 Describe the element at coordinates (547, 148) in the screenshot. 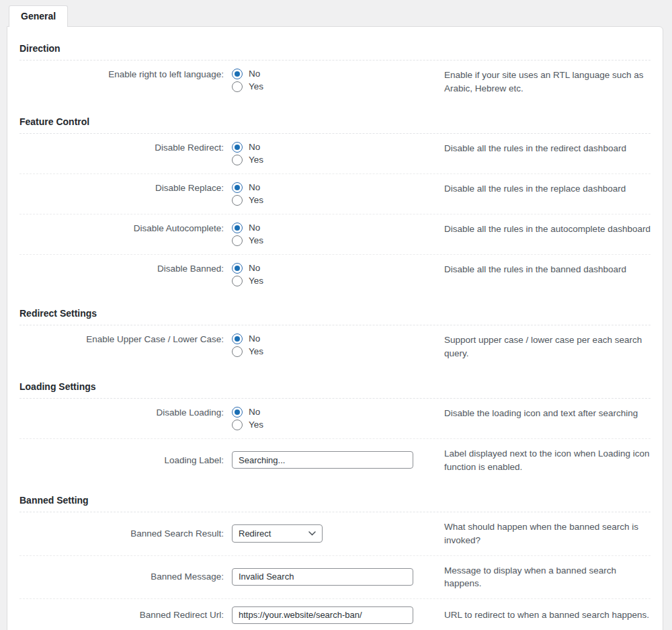

I see `field-description: Disable all the rules in the redirect da…` at that location.